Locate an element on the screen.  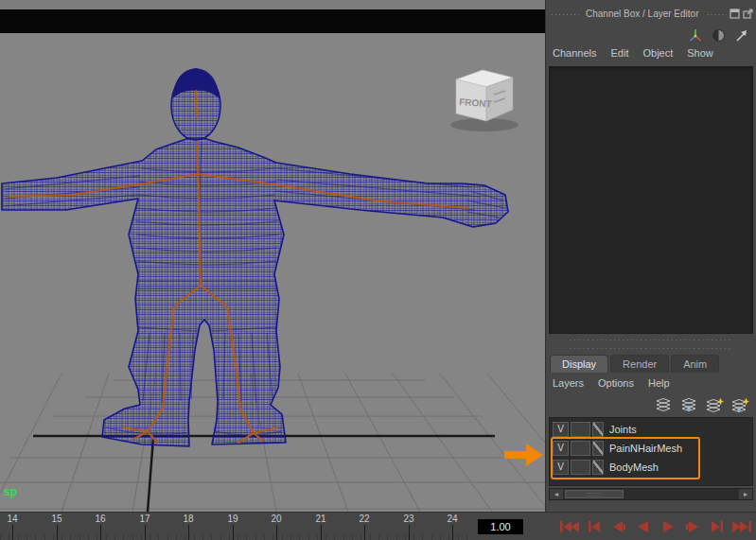
time-slider: 14 15 16 17 18 19 20 21 22 23 24 is located at coordinates (237, 526).